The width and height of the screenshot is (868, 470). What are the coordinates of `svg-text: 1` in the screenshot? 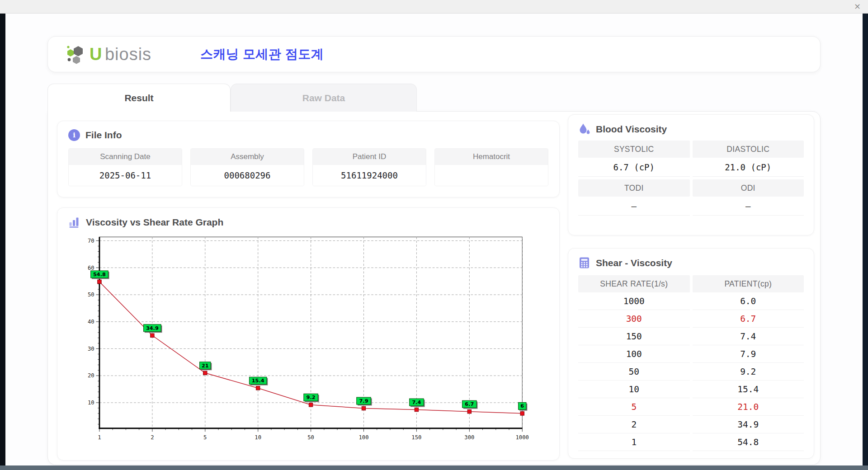 It's located at (99, 437).